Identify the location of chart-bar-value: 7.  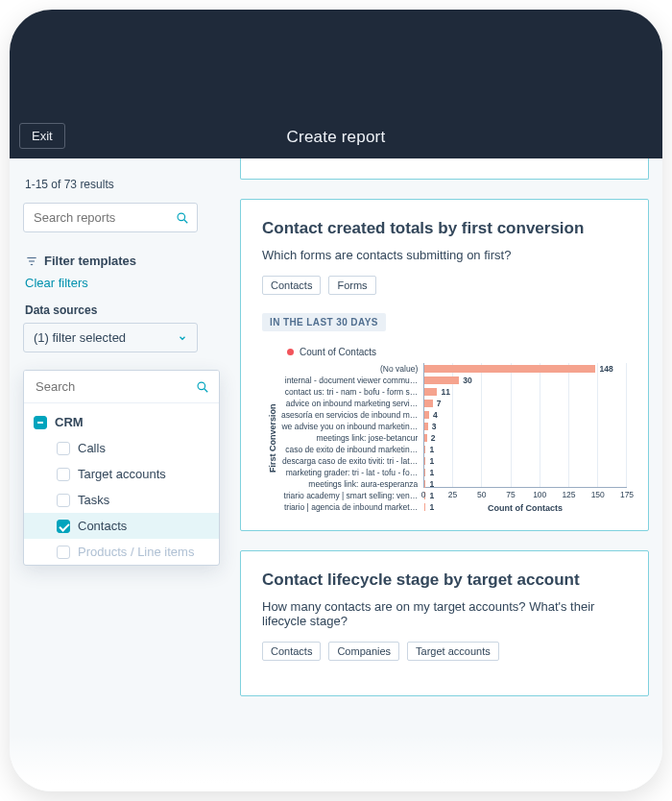
(440, 403).